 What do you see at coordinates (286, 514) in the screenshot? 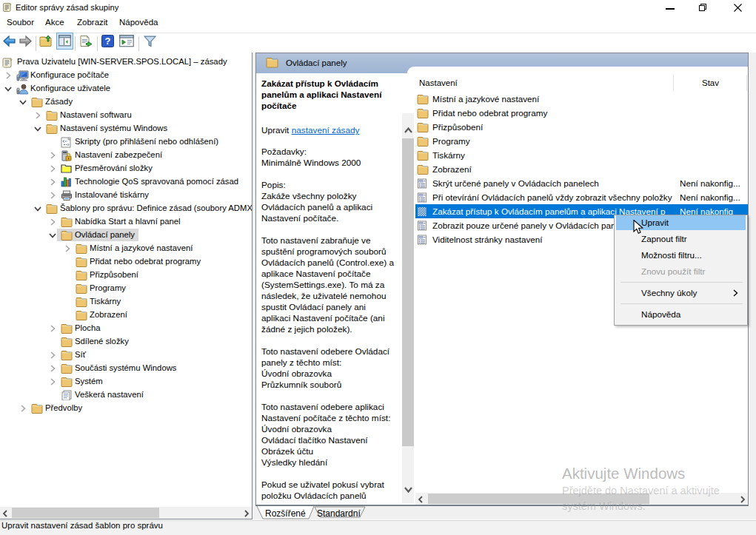
I see `svg-text: Rozšířené` at bounding box center [286, 514].